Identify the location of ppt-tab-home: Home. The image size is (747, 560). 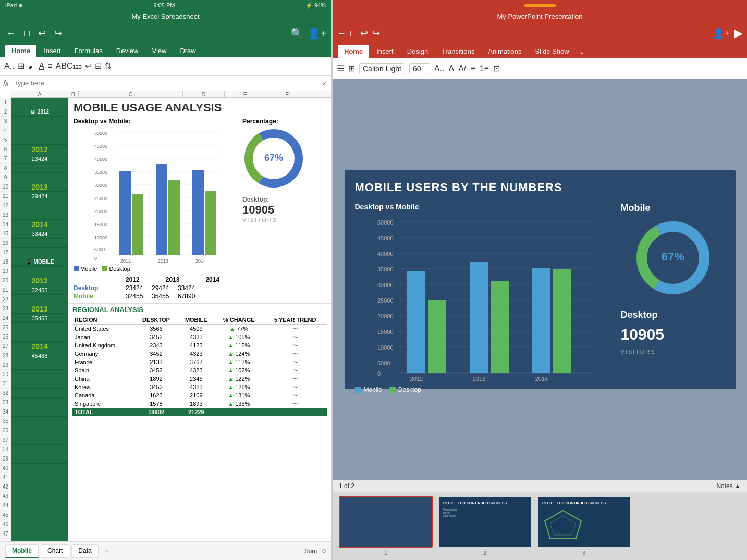
(353, 52).